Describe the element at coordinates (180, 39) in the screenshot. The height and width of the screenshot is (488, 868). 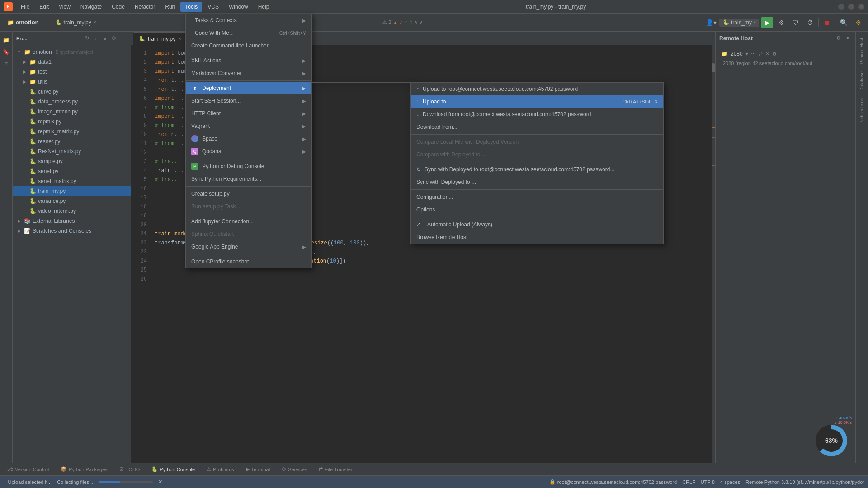
I see `close-tab-icon: ✕` at that location.